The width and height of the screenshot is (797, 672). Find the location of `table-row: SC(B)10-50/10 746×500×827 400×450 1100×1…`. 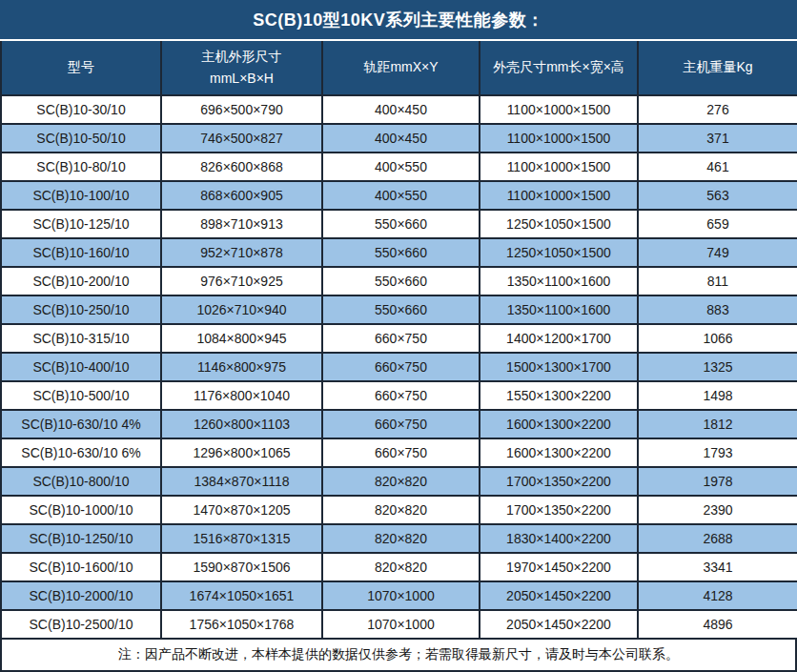

table-row: SC(B)10-50/10 746×500×827 400×450 1100×1… is located at coordinates (398, 138).